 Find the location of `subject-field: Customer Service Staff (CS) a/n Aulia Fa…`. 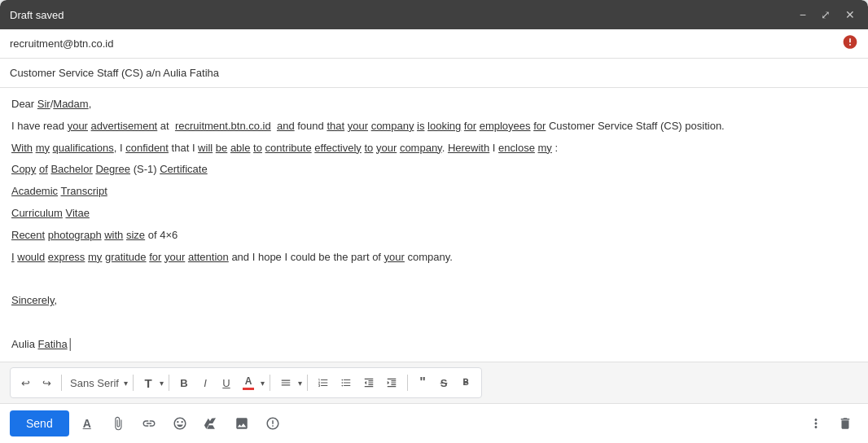

subject-field: Customer Service Staff (CS) a/n Aulia Fa… is located at coordinates (434, 73).